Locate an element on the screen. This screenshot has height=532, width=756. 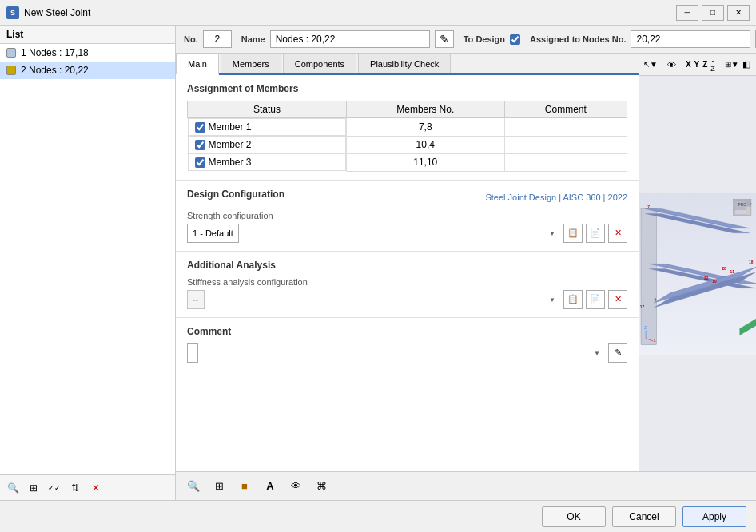
stiffness-select: -- is located at coordinates (196, 300).